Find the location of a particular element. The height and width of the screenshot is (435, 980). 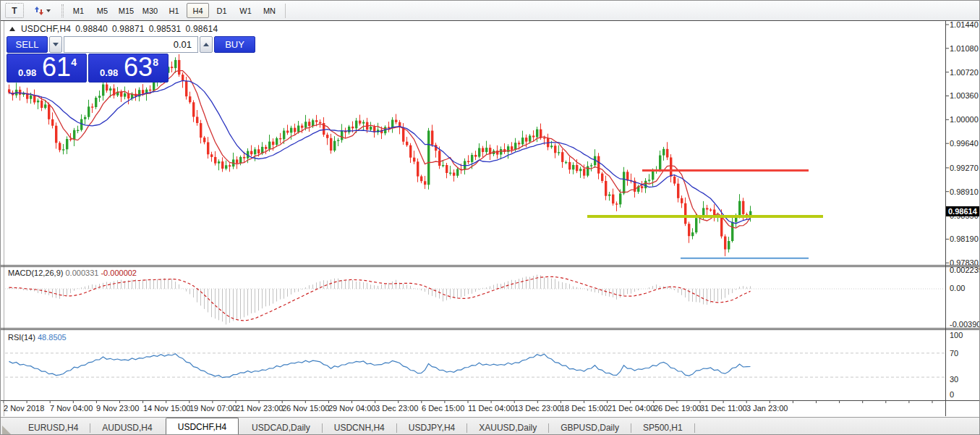

toolbar-grip is located at coordinates (62, 11).